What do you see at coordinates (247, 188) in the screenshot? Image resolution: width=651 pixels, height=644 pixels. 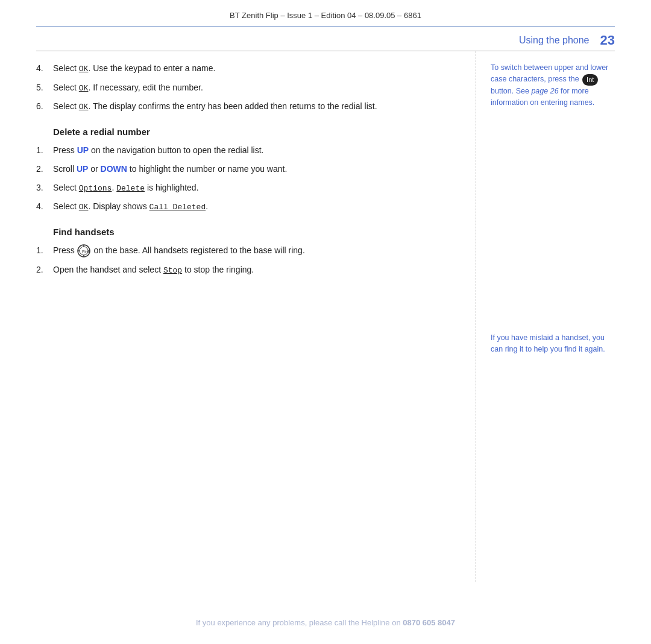 I see `list-item: 3. Select Options. Delete is highlighted…` at bounding box center [247, 188].